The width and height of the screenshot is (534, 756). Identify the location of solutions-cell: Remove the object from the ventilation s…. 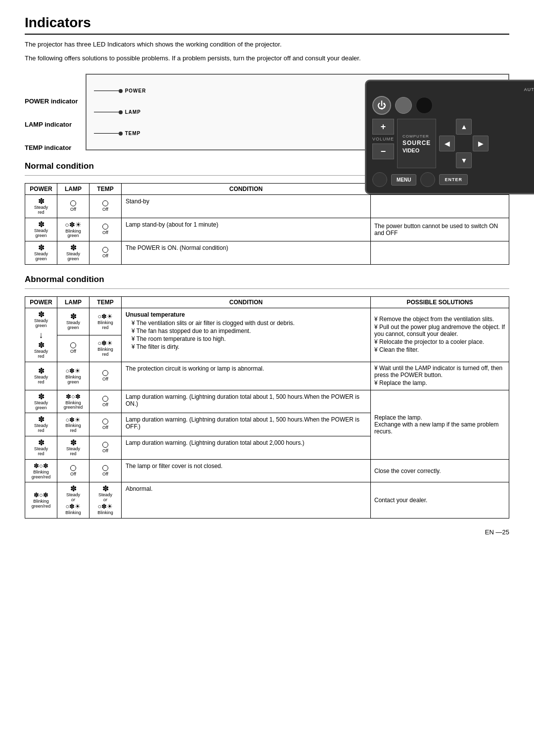
(440, 335).